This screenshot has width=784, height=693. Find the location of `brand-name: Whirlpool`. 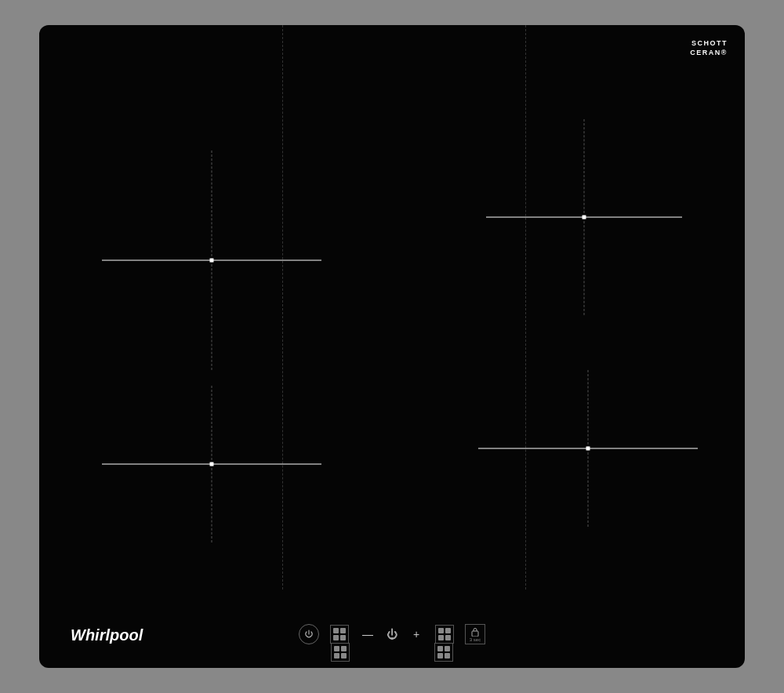

brand-name: Whirlpool is located at coordinates (107, 635).